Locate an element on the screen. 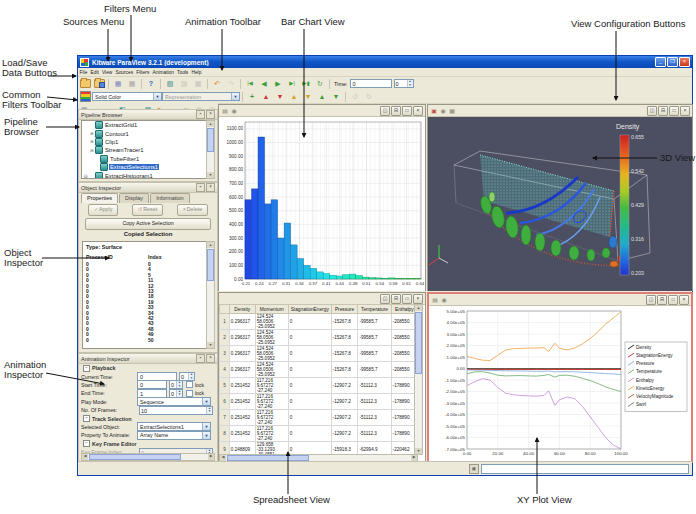 The height and width of the screenshot is (514, 696). menu-animation: Animation is located at coordinates (164, 72).